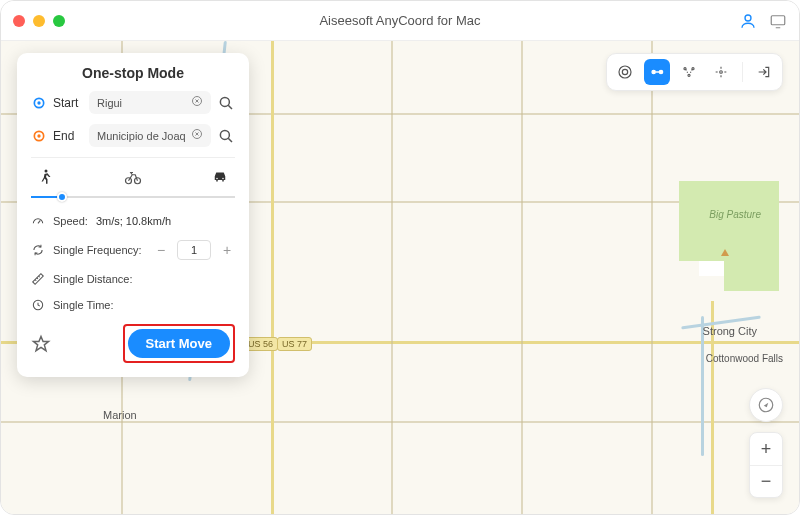 This screenshot has height=515, width=800. Describe the element at coordinates (226, 136) in the screenshot. I see `search-end-btn` at that location.